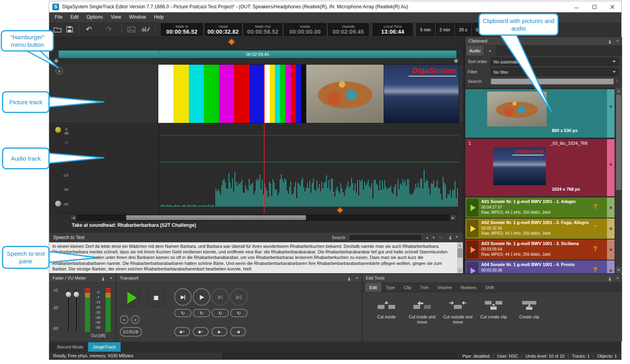  I want to click on picture-tool-button, so click(131, 29).